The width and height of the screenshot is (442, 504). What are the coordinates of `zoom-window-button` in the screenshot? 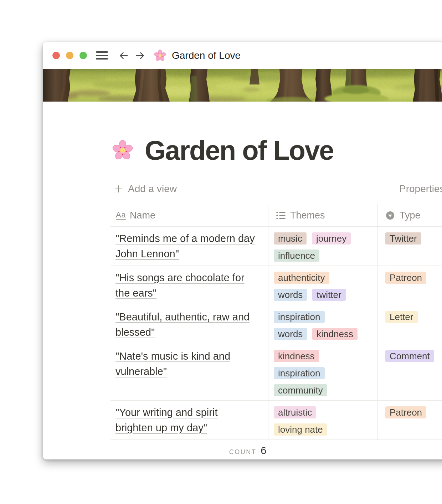 It's located at (83, 56).